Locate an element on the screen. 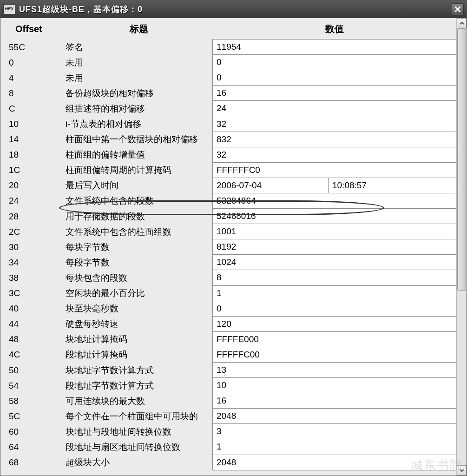  value-cell-2: 10:08:57 is located at coordinates (392, 185).